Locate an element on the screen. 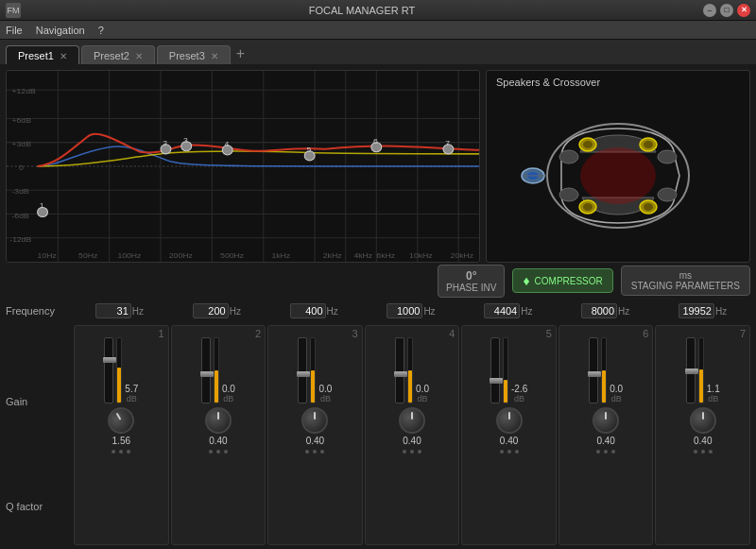 The height and width of the screenshot is (549, 756). dot-4c is located at coordinates (420, 452).